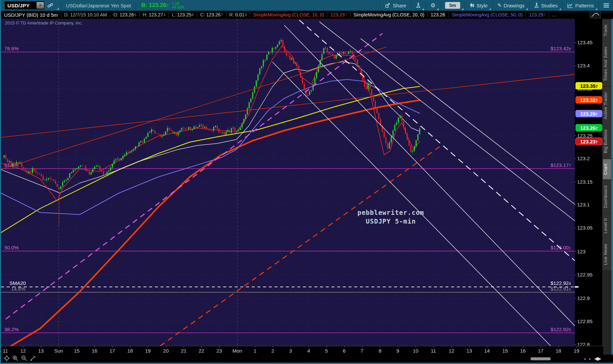  Describe the element at coordinates (546, 5) in the screenshot. I see `studies-button: Studies` at that location.